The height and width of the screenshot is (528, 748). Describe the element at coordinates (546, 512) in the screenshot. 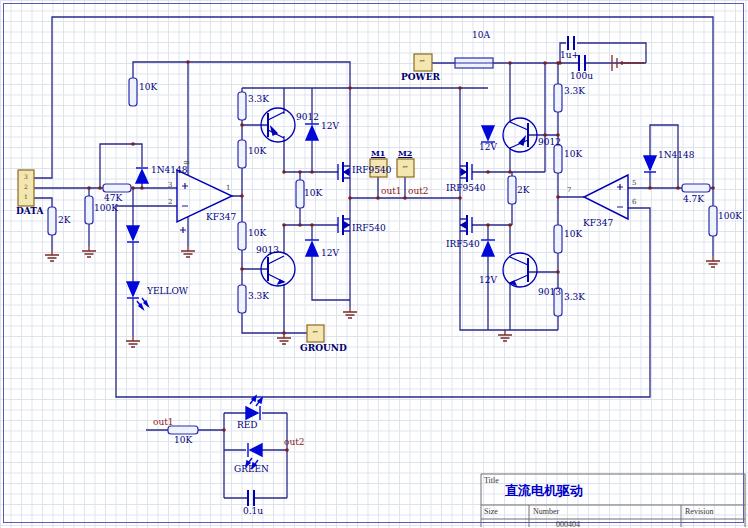

I see `title-block-number-label: Number` at that location.